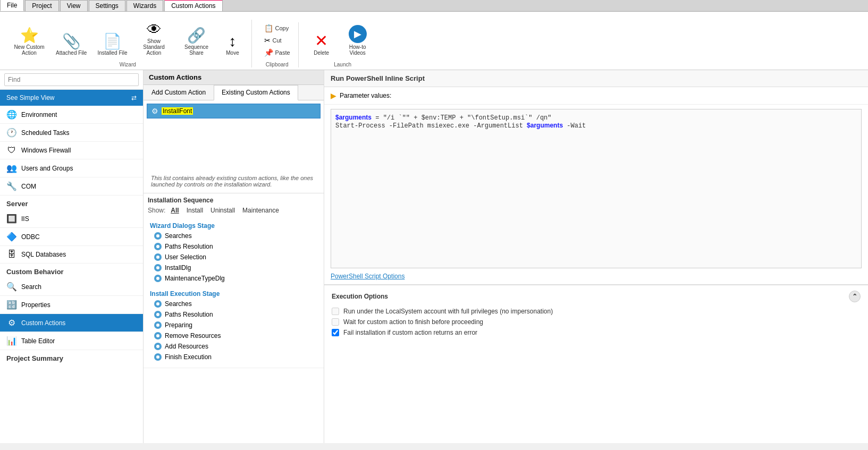  What do you see at coordinates (71, 115) in the screenshot?
I see `sidebar-item-environment: 🌐 Environment` at bounding box center [71, 115].